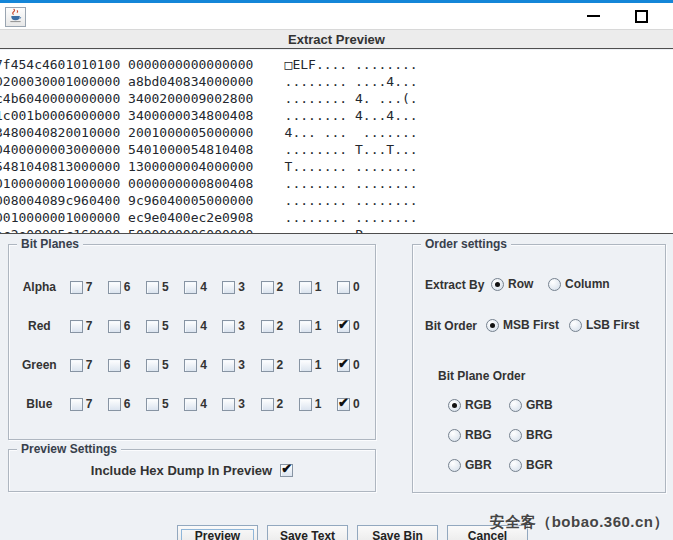 The width and height of the screenshot is (673, 540). What do you see at coordinates (192, 326) in the screenshot?
I see `bit-plane-row-red: Red 7 6 5 4 3 2 1 0` at bounding box center [192, 326].